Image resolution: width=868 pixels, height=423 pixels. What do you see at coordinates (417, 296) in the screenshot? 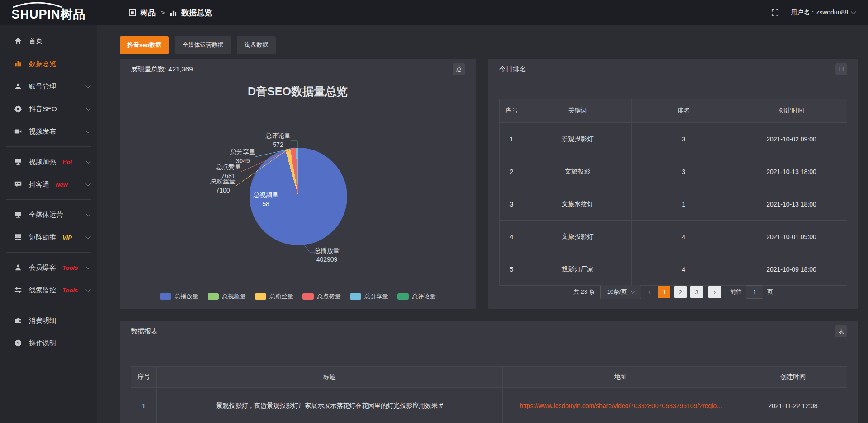
I see `legend-item-5: 总评论量` at bounding box center [417, 296].